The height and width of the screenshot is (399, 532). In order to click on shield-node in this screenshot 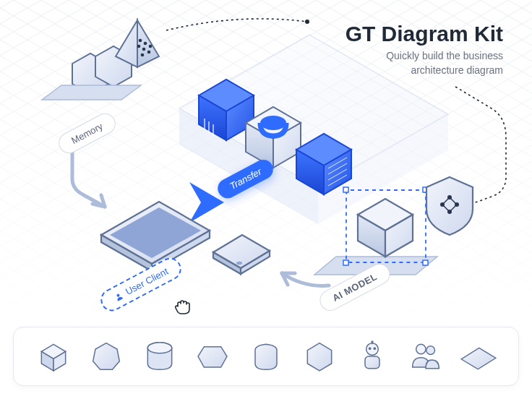, I will do `click(450, 206)`.